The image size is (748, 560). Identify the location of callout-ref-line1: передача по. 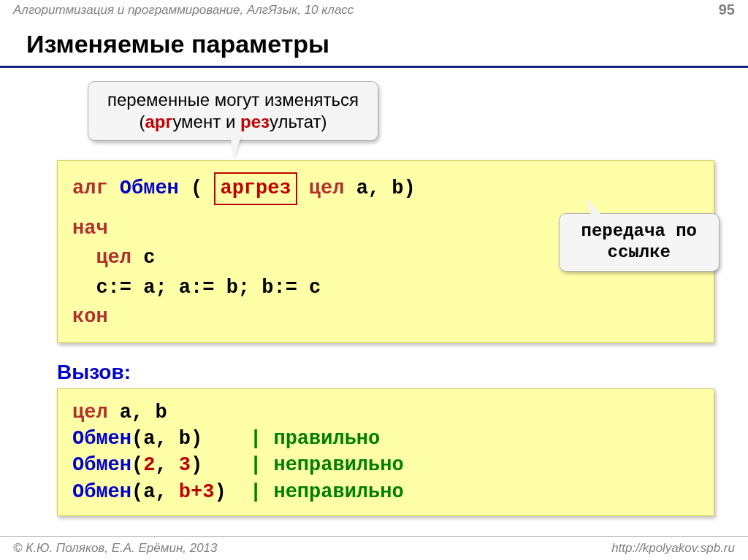
(639, 231).